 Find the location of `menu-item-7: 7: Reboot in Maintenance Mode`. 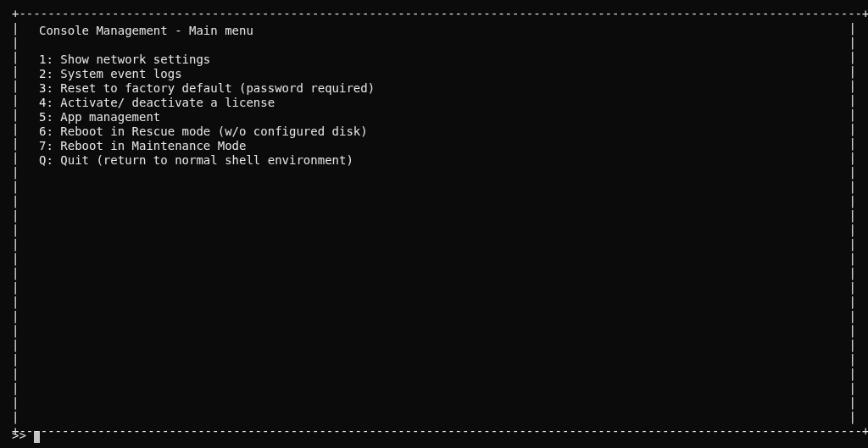

menu-item-7: 7: Reboot in Maintenance Mode is located at coordinates (441, 146).